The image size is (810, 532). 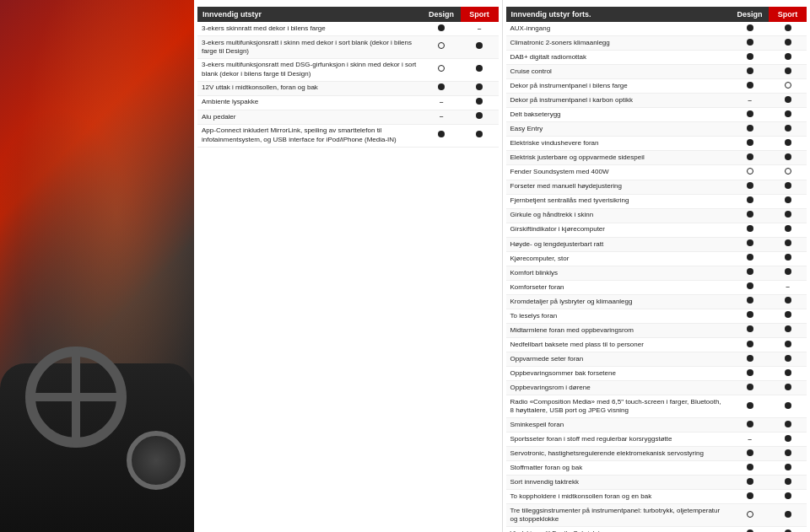 I want to click on table-row: Forseter med manuell høydejustering, so click(x=656, y=187).